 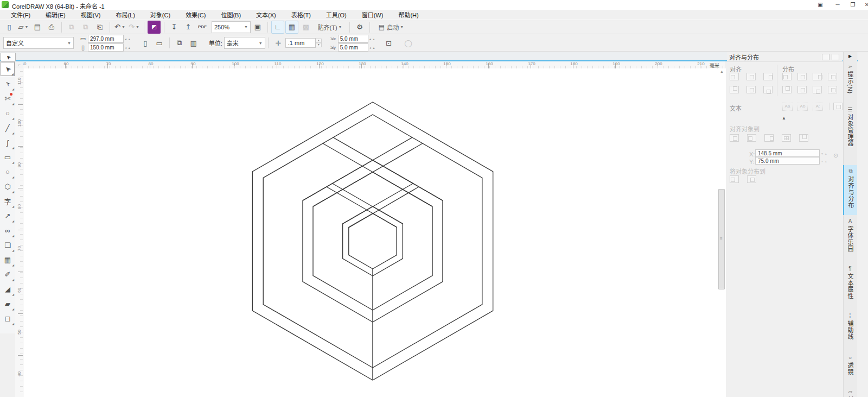 What do you see at coordinates (850, 56) in the screenshot?
I see `tab-strip-menu-arrow: ▶` at bounding box center [850, 56].